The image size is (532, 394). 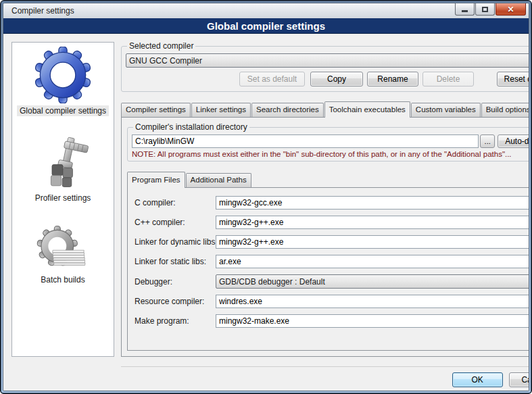 I want to click on page-title: Global compiler settings, so click(x=266, y=26).